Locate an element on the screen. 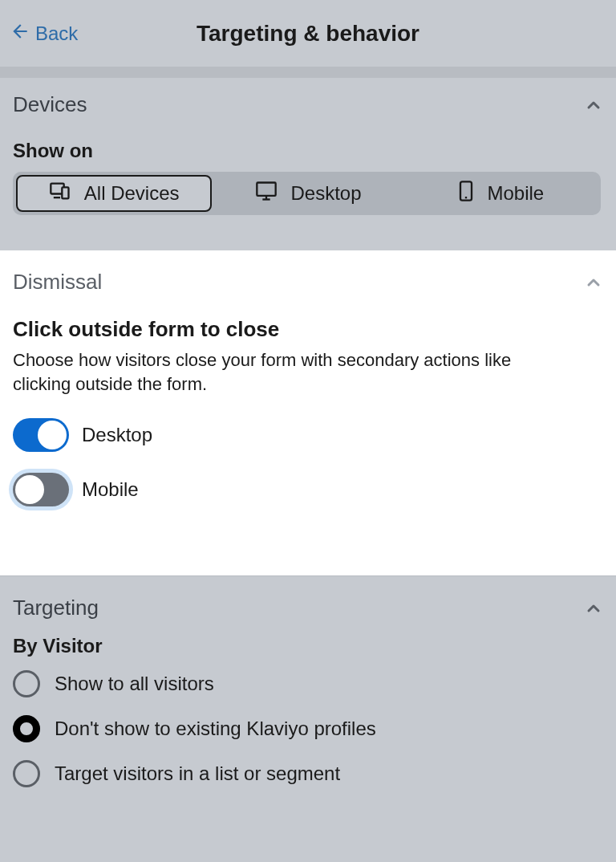  toggle-mobile is located at coordinates (41, 490).